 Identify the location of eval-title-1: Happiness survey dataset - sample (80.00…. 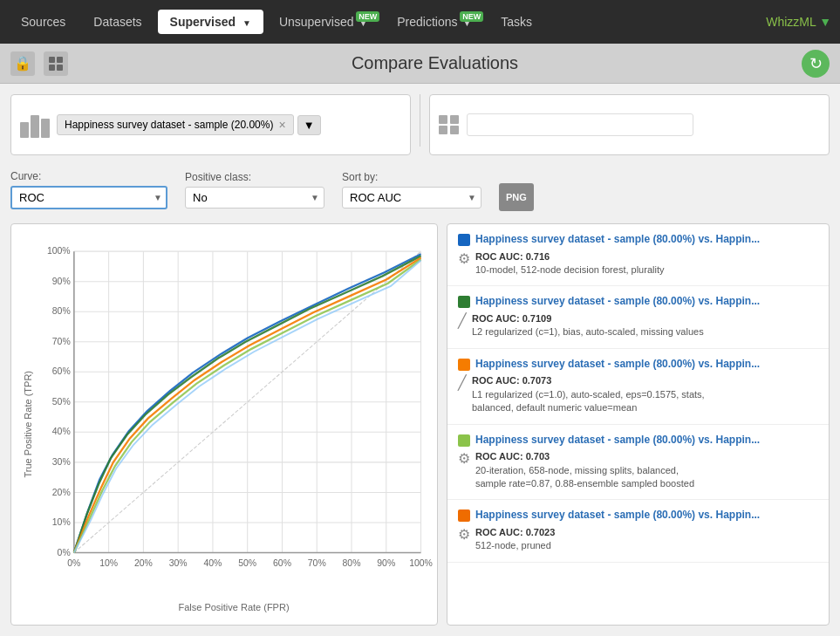
(618, 240).